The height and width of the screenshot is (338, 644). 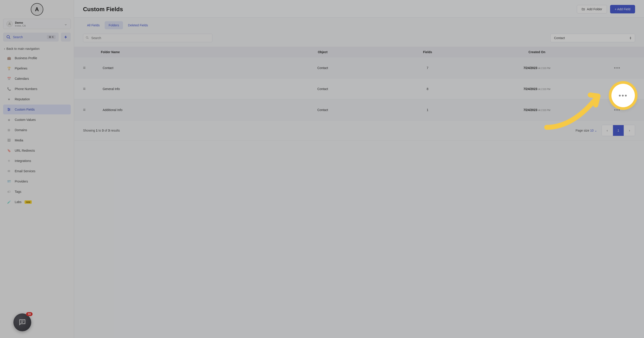 I want to click on tabs: All Fields Folders Deleted Fields, so click(x=359, y=24).